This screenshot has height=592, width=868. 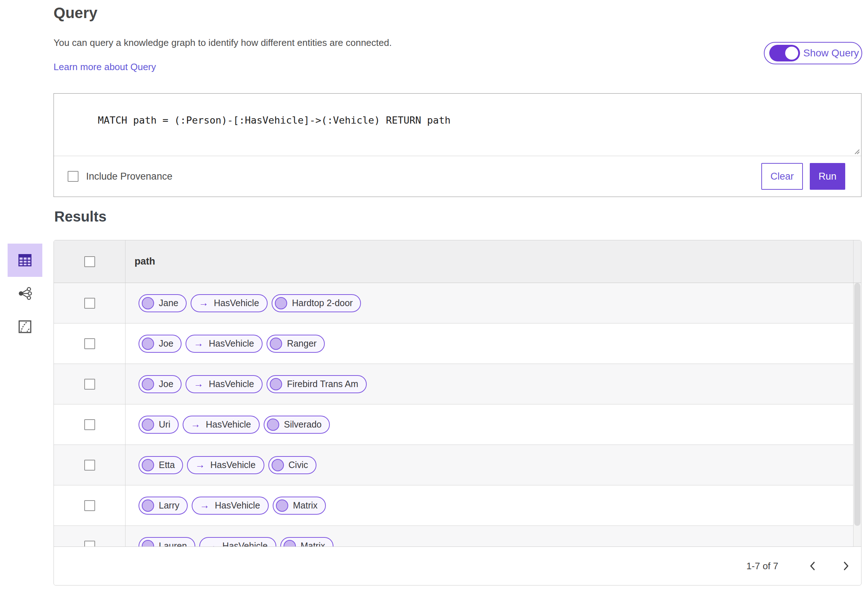 What do you see at coordinates (846, 566) in the screenshot?
I see `next-page-button` at bounding box center [846, 566].